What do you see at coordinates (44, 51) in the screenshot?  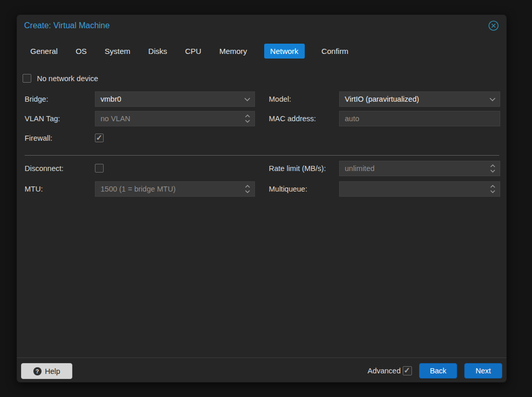 I see `tab-general: General` at bounding box center [44, 51].